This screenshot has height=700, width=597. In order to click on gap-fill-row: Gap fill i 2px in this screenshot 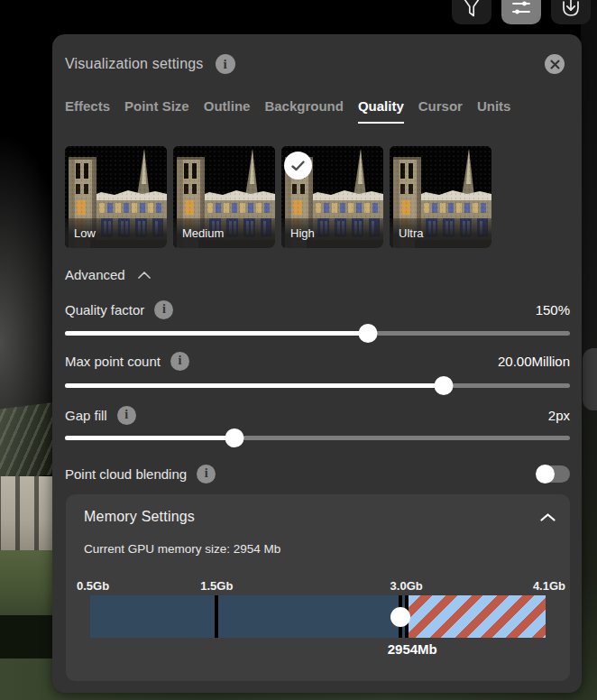, I will do `click(317, 415)`.